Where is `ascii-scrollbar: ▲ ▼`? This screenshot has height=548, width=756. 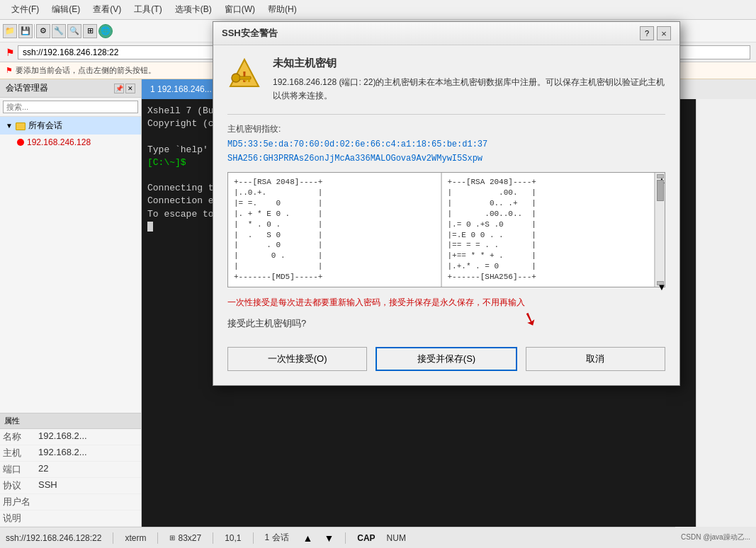
ascii-scrollbar: ▲ ▼ is located at coordinates (660, 229).